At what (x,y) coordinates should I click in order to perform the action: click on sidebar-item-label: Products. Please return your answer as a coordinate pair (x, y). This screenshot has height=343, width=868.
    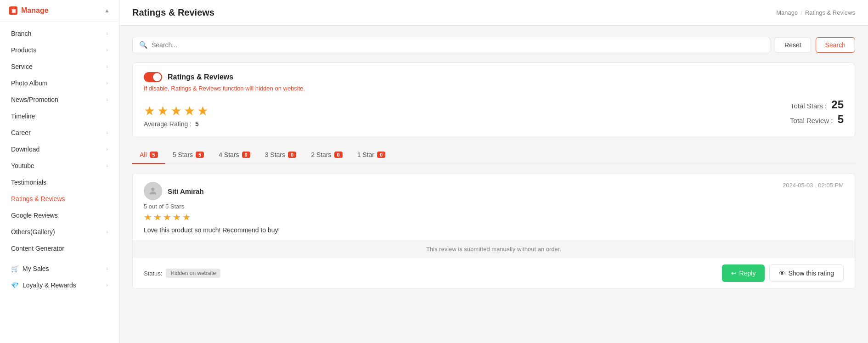
    Looking at the image, I should click on (24, 50).